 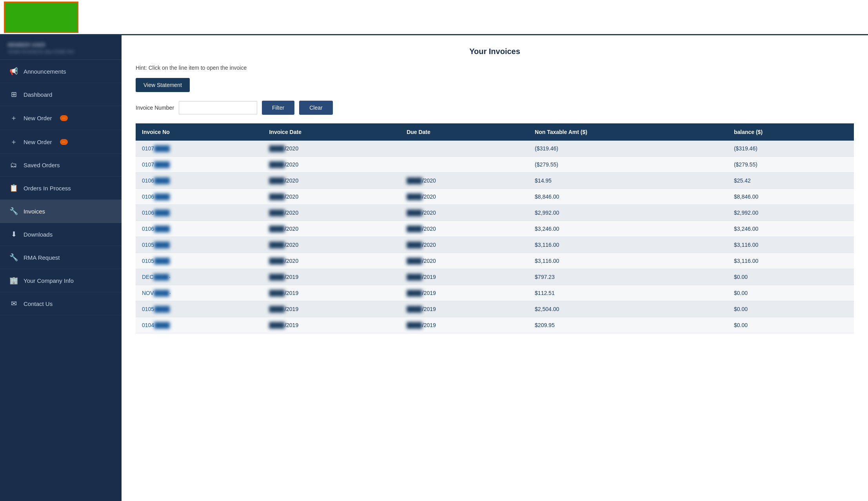 I want to click on sidebar-item-new-order-1: ＋ New Order ···, so click(x=61, y=118).